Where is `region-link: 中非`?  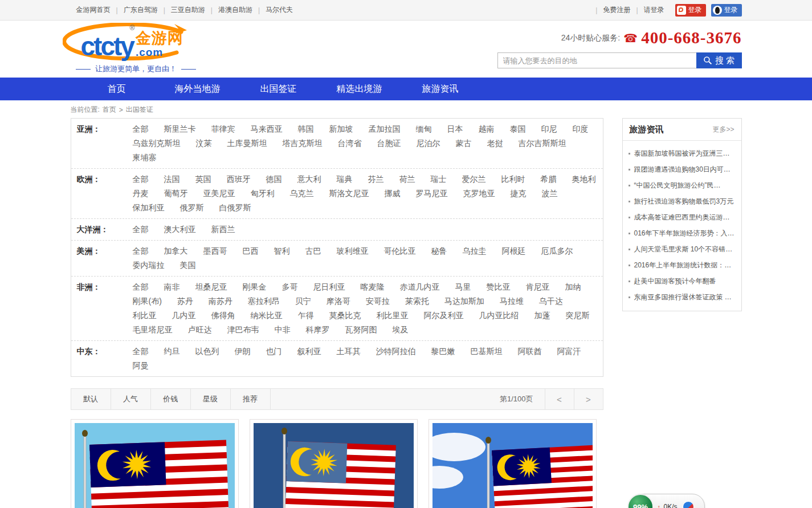 region-link: 中非 is located at coordinates (283, 330).